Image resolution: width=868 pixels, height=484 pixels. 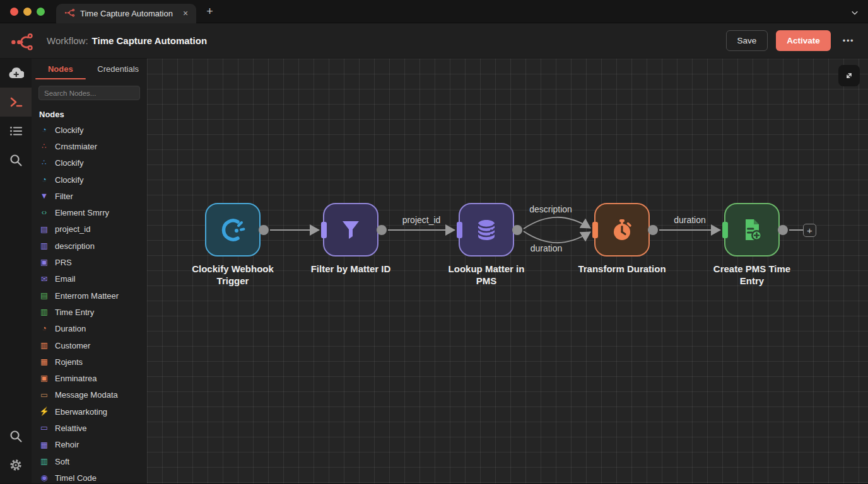 What do you see at coordinates (90, 412) in the screenshot?
I see `node-type-item: ⚡Eberwarkoting` at bounding box center [90, 412].